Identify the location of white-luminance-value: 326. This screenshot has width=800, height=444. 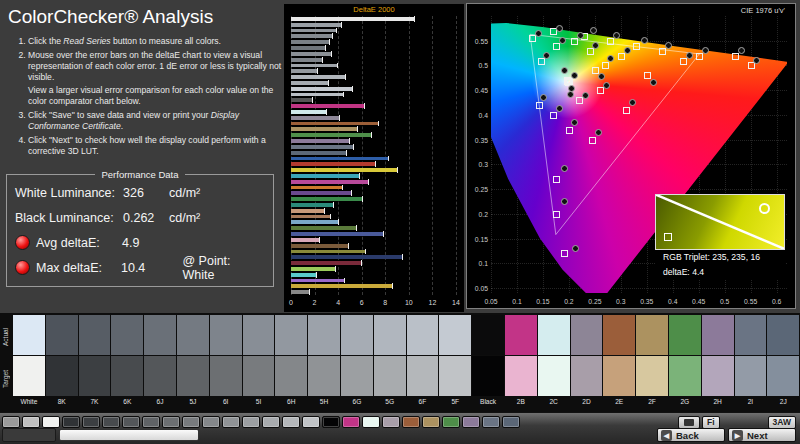
(146, 193).